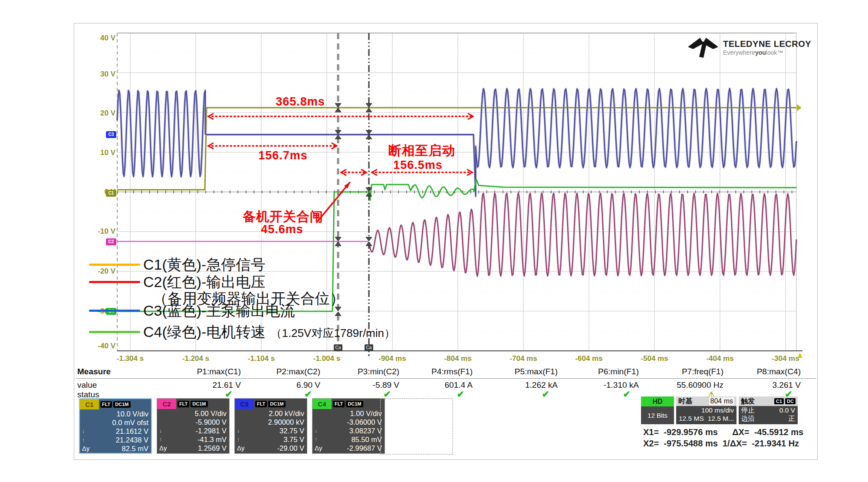 The width and height of the screenshot is (868, 482). What do you see at coordinates (102, 346) in the screenshot?
I see `y-axis-label: -40 V` at bounding box center [102, 346].